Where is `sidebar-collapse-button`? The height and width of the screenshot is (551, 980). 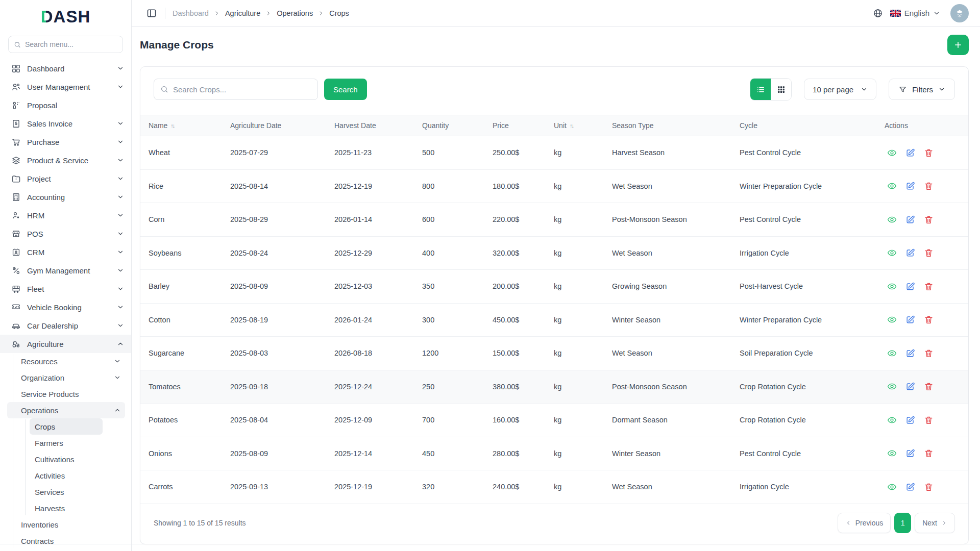 sidebar-collapse-button is located at coordinates (152, 13).